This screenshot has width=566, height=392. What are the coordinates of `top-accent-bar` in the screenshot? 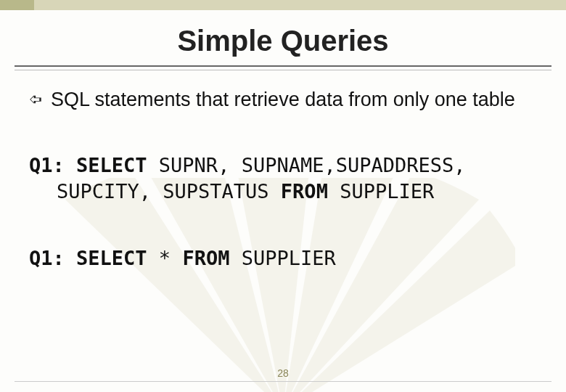 It's located at (283, 5).